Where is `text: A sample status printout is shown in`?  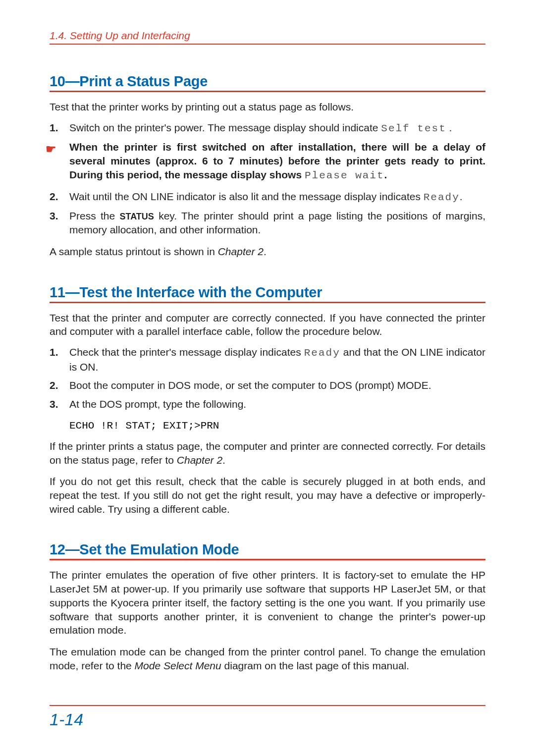 text: A sample status printout is shown in is located at coordinates (134, 252).